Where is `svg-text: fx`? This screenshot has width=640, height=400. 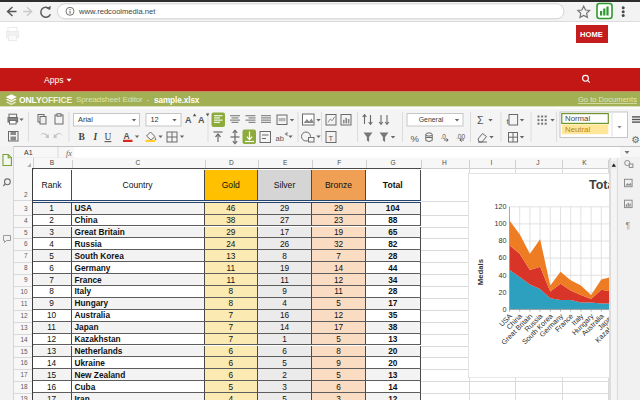
svg-text: fx is located at coordinates (69, 152).